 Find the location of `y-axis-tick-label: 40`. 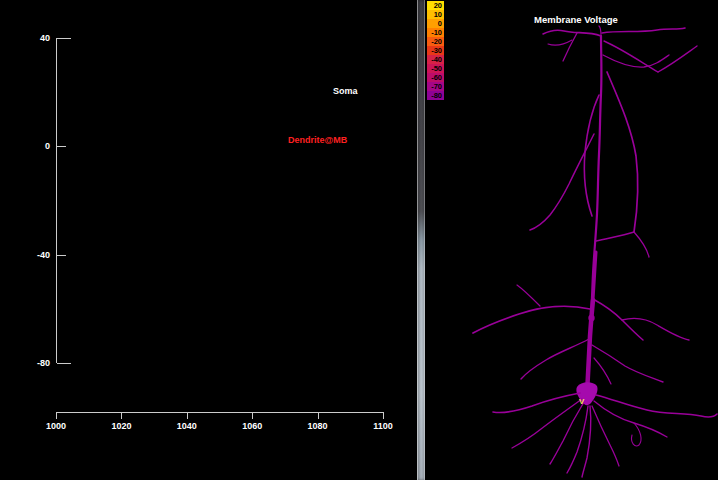

y-axis-tick-label: 40 is located at coordinates (33, 38).